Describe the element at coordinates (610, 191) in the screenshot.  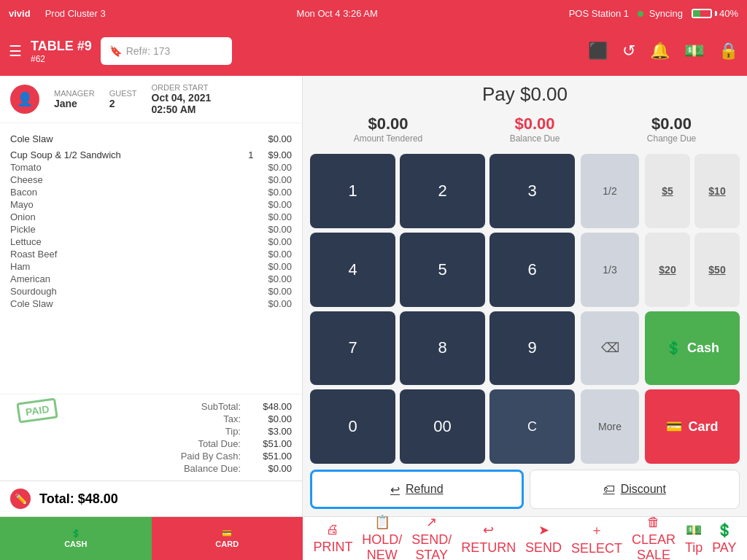
I see `half-button: 1/2` at that location.